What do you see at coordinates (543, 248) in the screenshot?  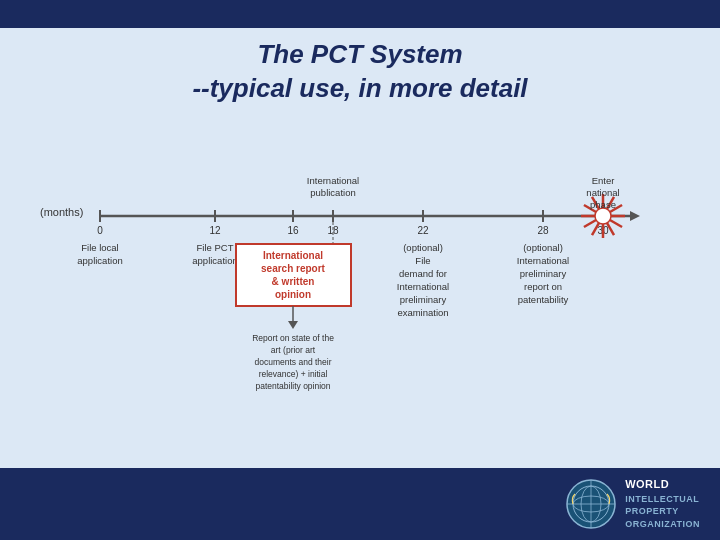 I see `optional-report-label1: (optional)` at bounding box center [543, 248].